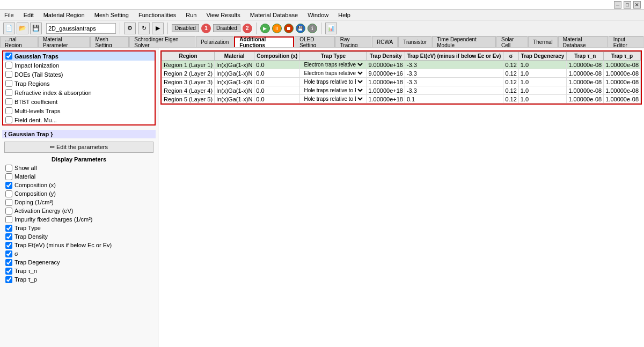 The width and height of the screenshot is (644, 347). What do you see at coordinates (79, 56) in the screenshot?
I see `list-item-gaussian-traps: Gaussian Traps` at bounding box center [79, 56].